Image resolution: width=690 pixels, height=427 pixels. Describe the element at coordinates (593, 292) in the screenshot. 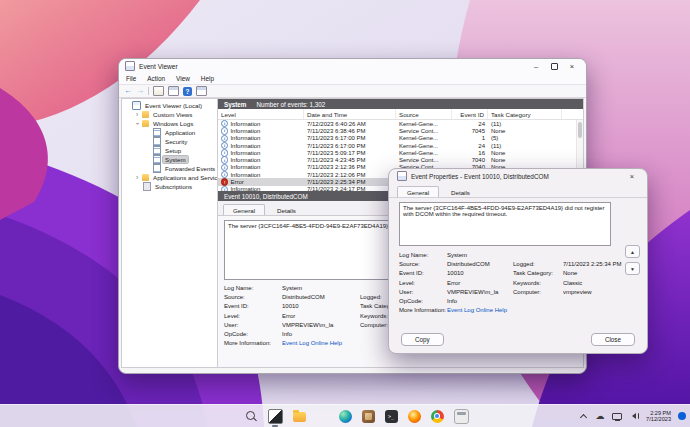

I see `field-value-computer: vmpreview` at that location.